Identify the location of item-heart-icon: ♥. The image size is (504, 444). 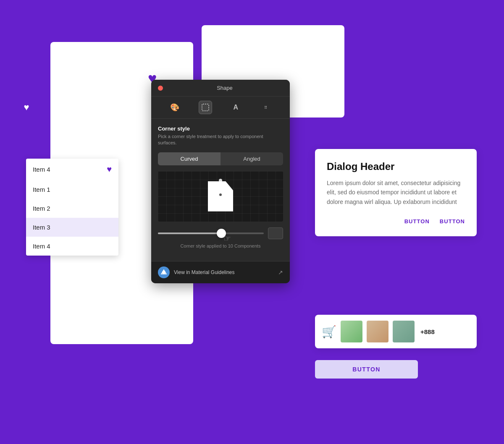
(109, 170).